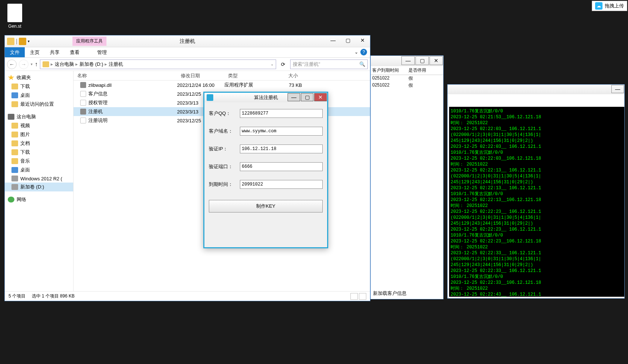 Image resolution: width=628 pixels, height=364 pixels. Describe the element at coordinates (75, 52) in the screenshot. I see `tab-view: 查看` at that location.